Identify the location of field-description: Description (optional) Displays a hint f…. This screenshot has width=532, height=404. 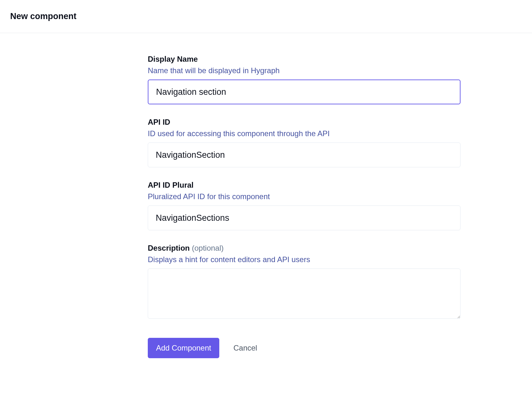
(304, 282).